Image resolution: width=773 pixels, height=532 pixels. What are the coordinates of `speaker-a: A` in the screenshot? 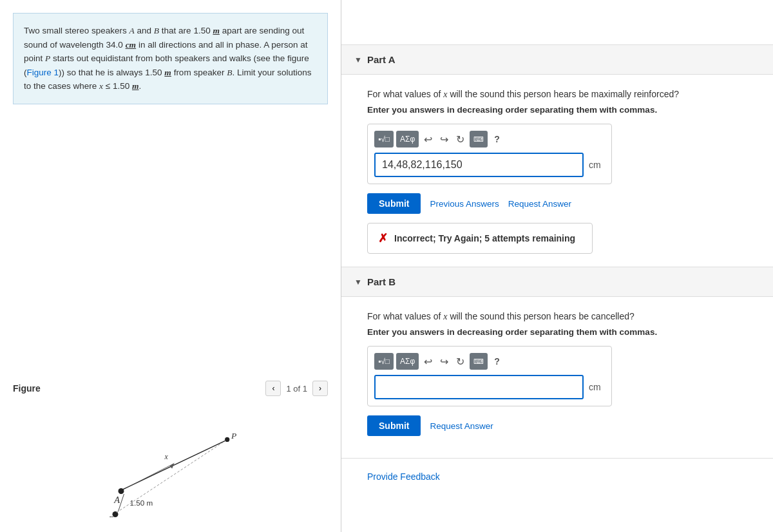 It's located at (132, 31).